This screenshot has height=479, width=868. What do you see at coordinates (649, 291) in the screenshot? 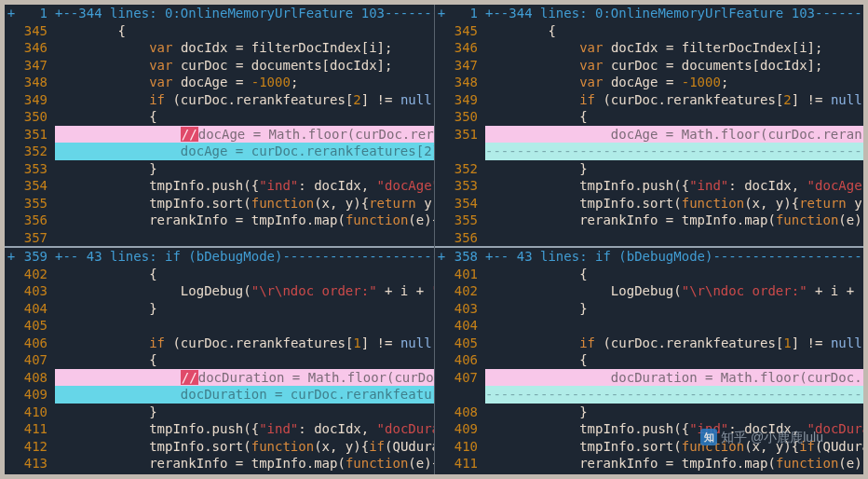
I see `code-line: 402 LogDebug("\r\ndoc order:" + i + ";do…` at bounding box center [649, 291].